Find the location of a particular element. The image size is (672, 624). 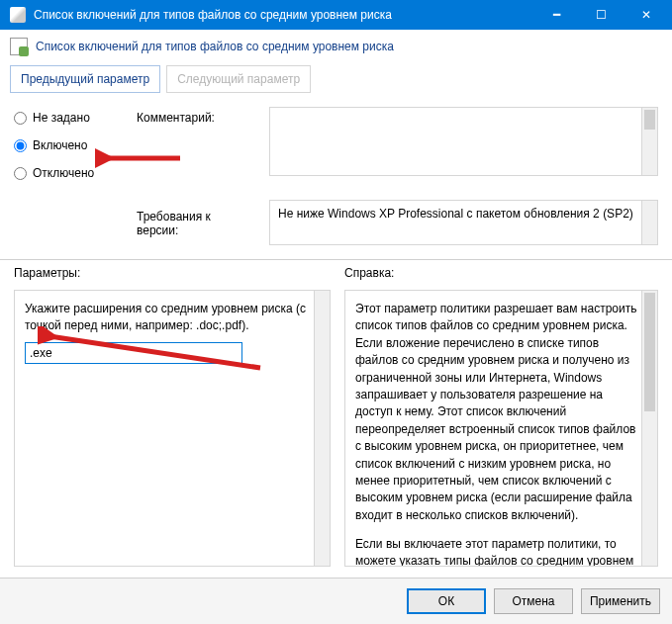

state-radios: Не задано Включено Отключено is located at coordinates (68, 150).